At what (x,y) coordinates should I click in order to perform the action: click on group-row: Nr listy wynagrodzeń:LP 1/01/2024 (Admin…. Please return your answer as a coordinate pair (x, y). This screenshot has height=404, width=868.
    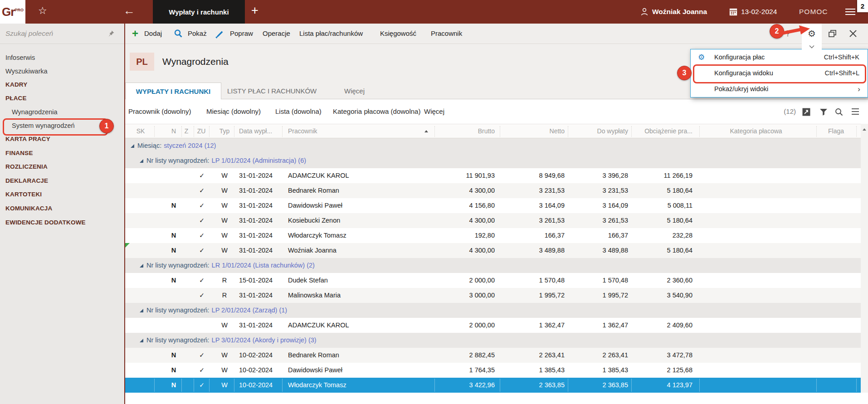
    Looking at the image, I should click on (493, 161).